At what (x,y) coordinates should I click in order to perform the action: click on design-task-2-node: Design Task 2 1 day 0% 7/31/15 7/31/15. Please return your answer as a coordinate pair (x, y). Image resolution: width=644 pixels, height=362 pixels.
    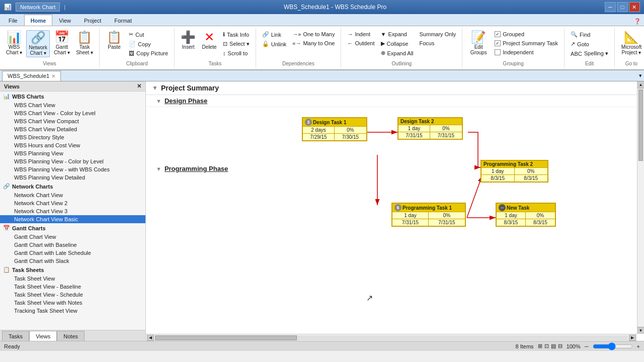
    Looking at the image, I should click on (430, 129).